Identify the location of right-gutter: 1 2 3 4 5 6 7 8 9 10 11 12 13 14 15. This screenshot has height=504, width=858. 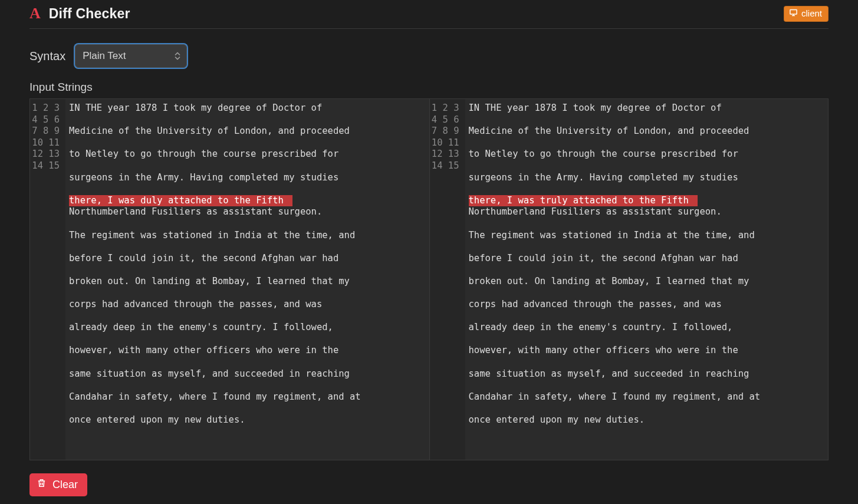
(448, 279).